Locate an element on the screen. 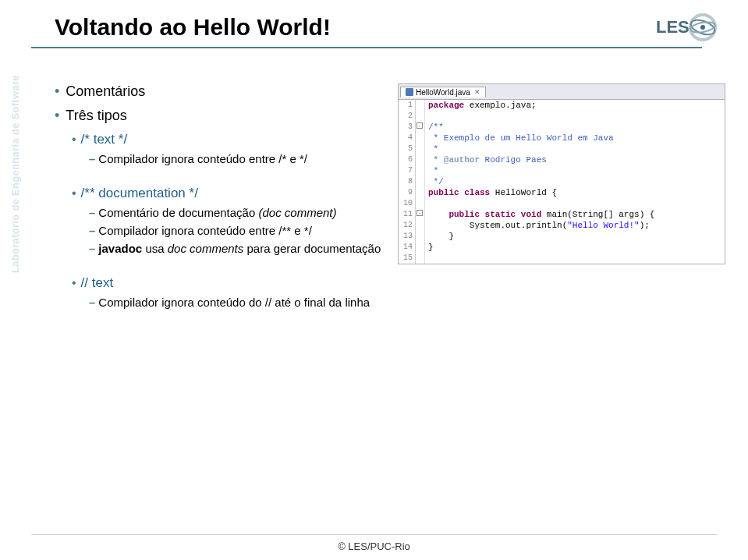  editor-tab: HelloWorld.java ✕ is located at coordinates (443, 92).